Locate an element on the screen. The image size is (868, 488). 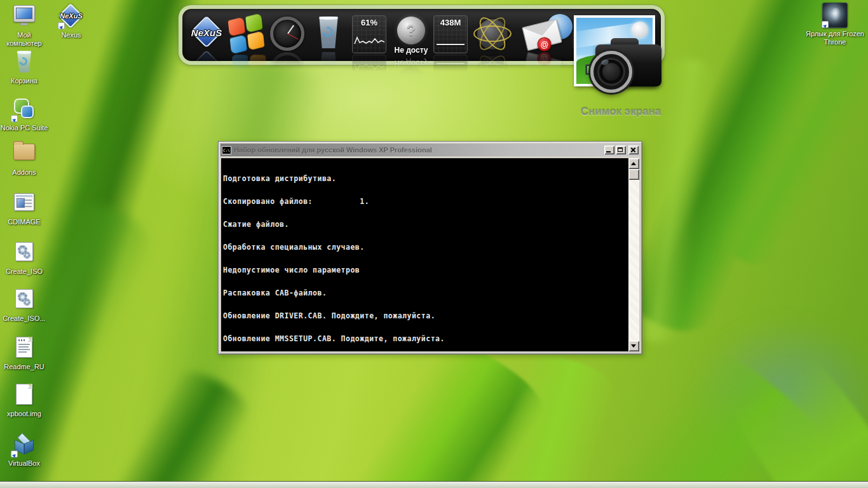
icon-label: Nokia PC Suite is located at coordinates (24, 128).